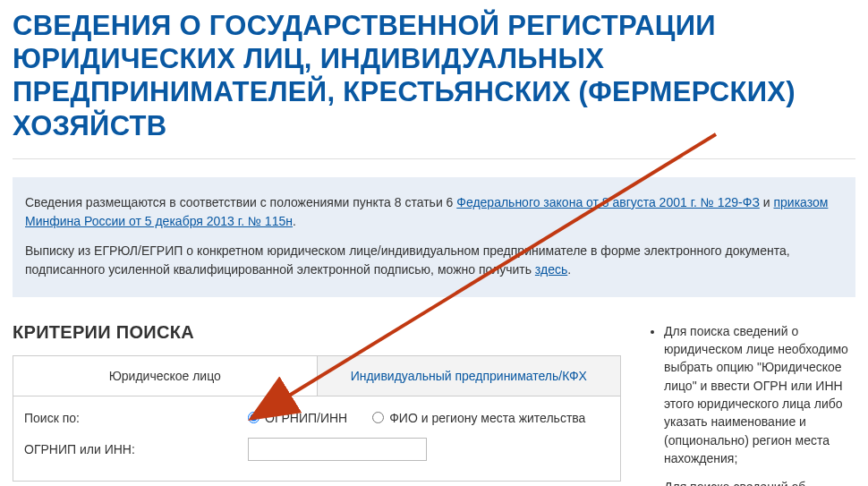 The image size is (868, 486). Describe the element at coordinates (760, 482) in the screenshot. I see `help-item: Для поиска сведений об индивидуальном пр…` at that location.